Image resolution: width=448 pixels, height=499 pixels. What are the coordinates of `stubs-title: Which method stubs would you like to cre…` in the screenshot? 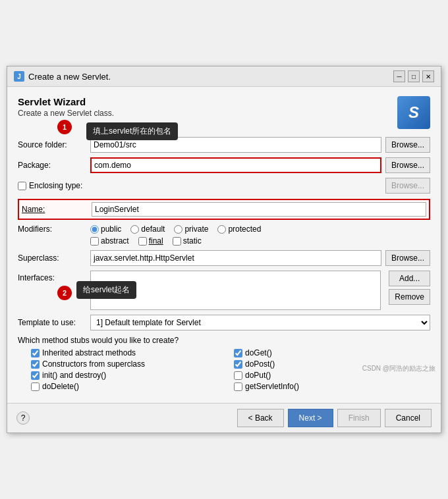 It's located at (224, 340).